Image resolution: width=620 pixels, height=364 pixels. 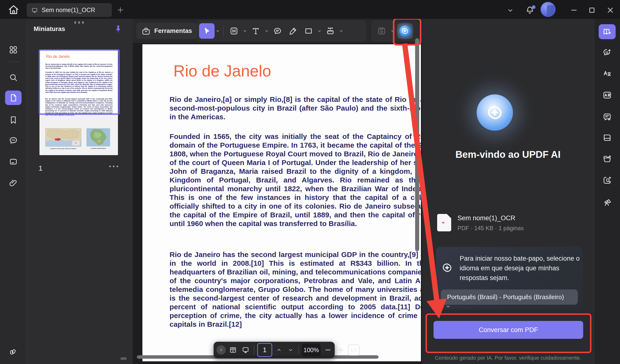 I want to click on ai-intro-text: Para iniciar nosso bate-papo, selecione …, so click(x=521, y=268).